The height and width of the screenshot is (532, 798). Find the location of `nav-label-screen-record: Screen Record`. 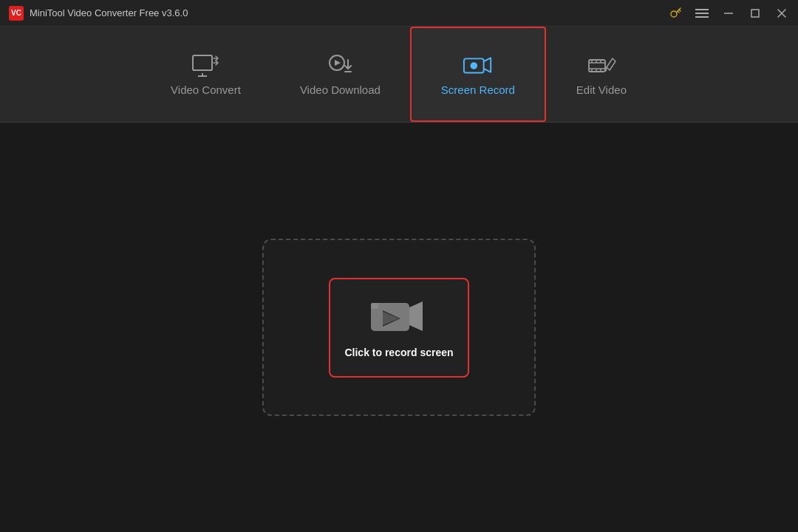

nav-label-screen-record: Screen Record is located at coordinates (478, 90).